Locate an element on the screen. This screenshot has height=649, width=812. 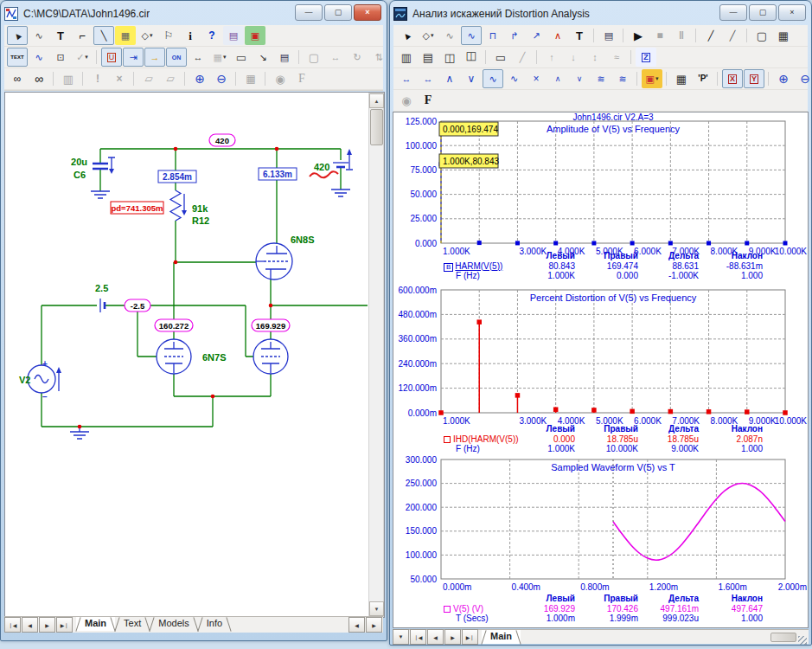
cursor-y-icon: ↔ is located at coordinates (428, 79).